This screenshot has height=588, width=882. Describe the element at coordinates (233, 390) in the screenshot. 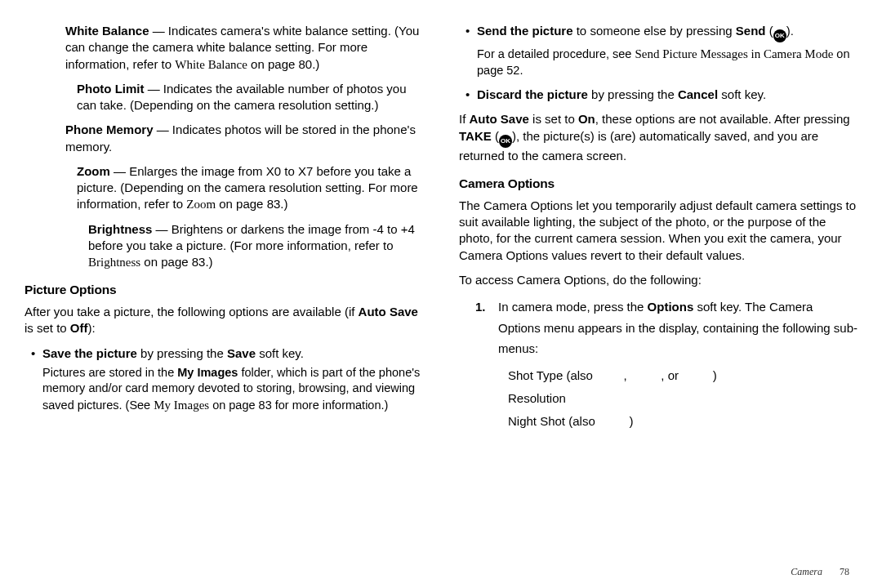

I see `save-picture-detail: Pictures are stored in the My Images fol…` at that location.